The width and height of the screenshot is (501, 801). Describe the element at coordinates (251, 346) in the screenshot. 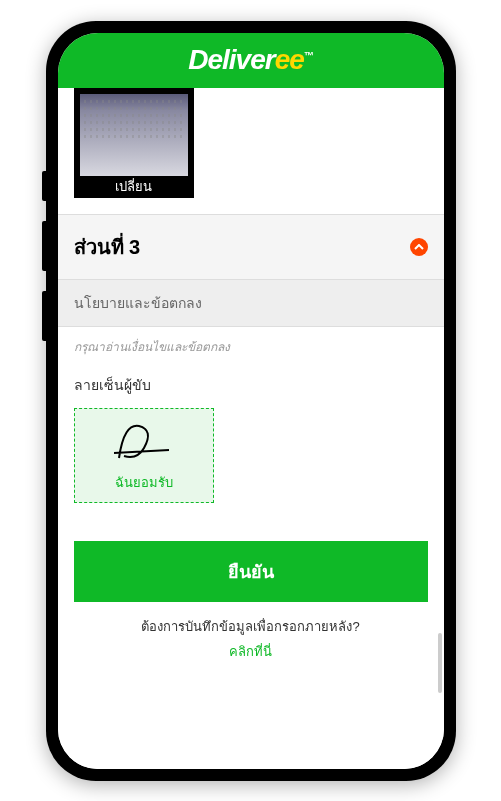

I see `policy-note: กรุณาอ่านเงื่อนไขและข้อตกลง` at that location.